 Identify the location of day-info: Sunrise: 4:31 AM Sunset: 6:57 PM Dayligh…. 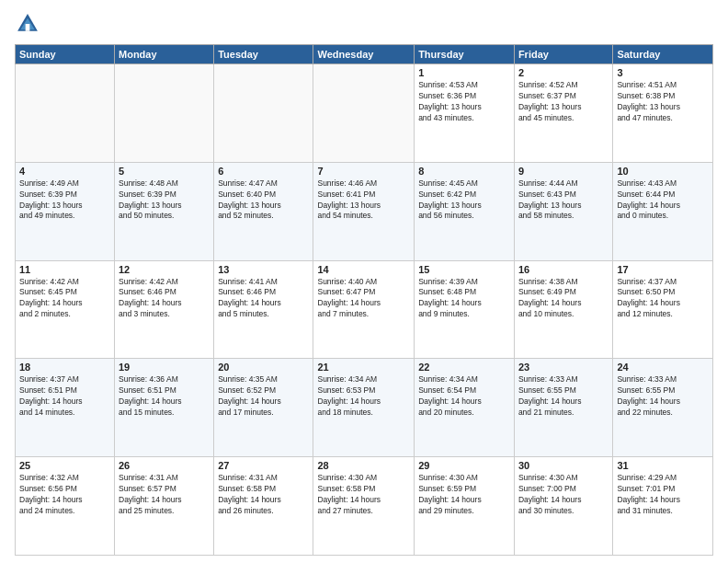
(164, 495).